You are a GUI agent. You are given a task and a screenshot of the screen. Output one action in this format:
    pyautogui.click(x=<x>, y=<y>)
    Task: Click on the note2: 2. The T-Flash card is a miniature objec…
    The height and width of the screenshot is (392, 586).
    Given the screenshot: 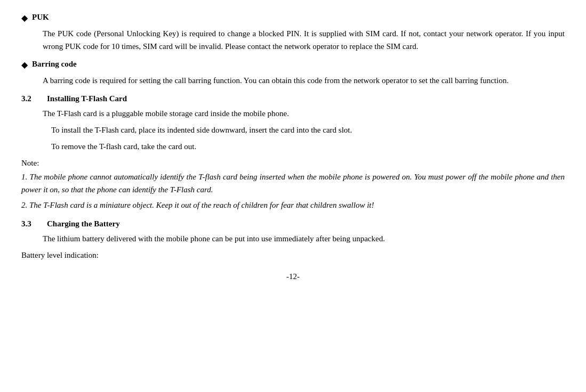 What is the action you would take?
    pyautogui.click(x=293, y=206)
    